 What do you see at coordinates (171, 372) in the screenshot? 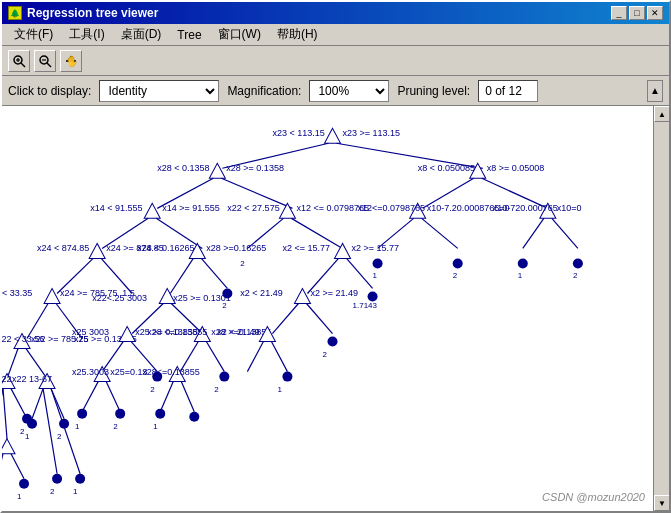
I see `svg-text: x28<=0.13855` at bounding box center [171, 372].